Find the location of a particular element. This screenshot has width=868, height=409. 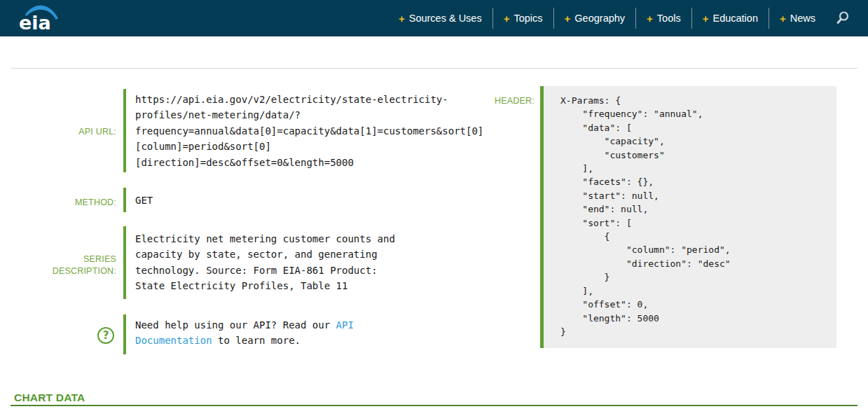

method-value: GET is located at coordinates (138, 200).